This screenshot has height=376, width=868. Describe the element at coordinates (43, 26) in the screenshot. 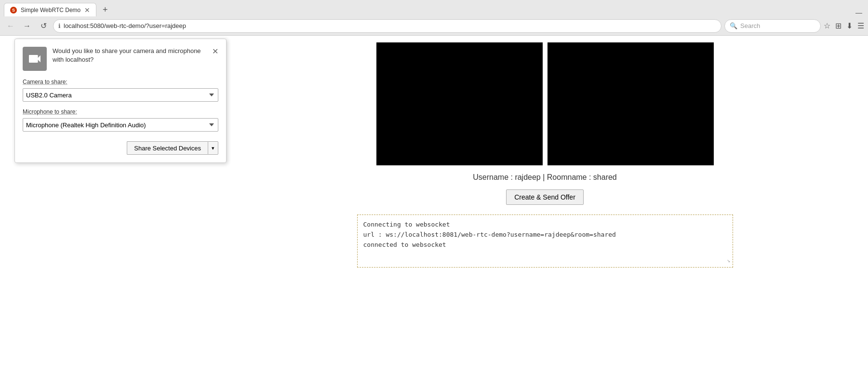

I see `reload-button: ↺` at that location.